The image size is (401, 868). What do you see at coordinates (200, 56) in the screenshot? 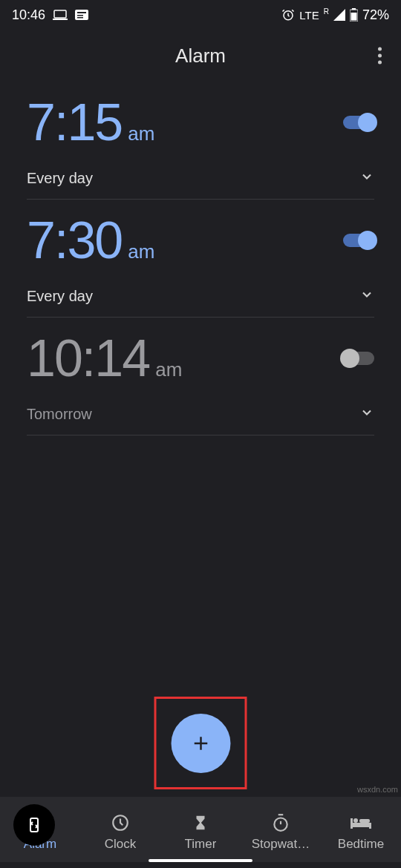
I see `app-bar: Alarm` at bounding box center [200, 56].